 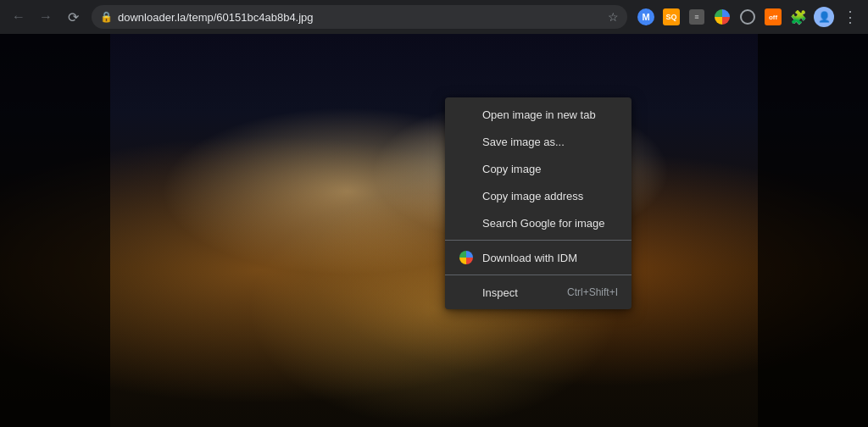 I want to click on extension-sq-icon: SQ, so click(x=671, y=17).